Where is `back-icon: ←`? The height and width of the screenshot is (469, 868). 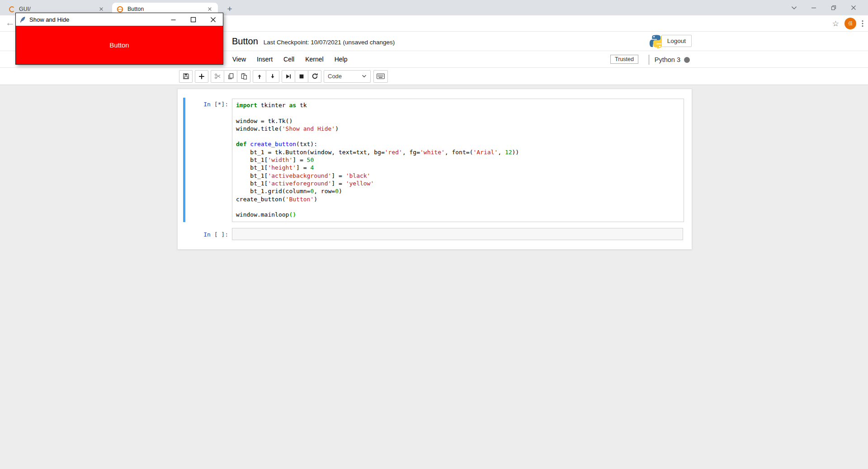
back-icon: ← is located at coordinates (10, 23).